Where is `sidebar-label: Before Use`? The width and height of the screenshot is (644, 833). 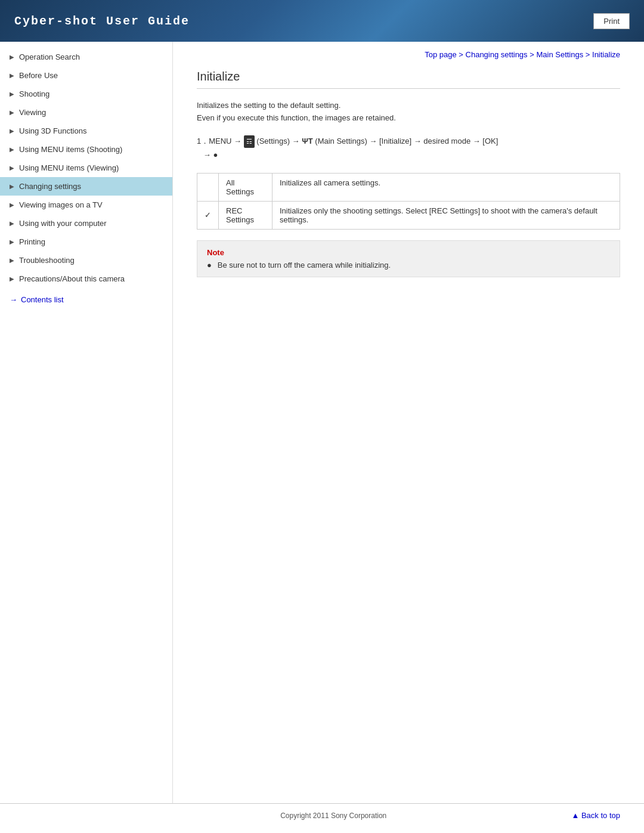 sidebar-label: Before Use is located at coordinates (38, 75).